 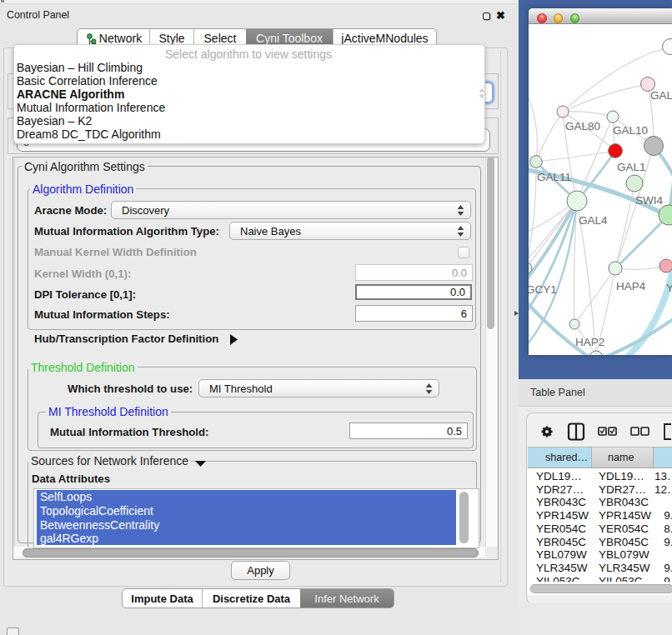 What do you see at coordinates (630, 130) in the screenshot?
I see `svg-text: GAL10` at bounding box center [630, 130].